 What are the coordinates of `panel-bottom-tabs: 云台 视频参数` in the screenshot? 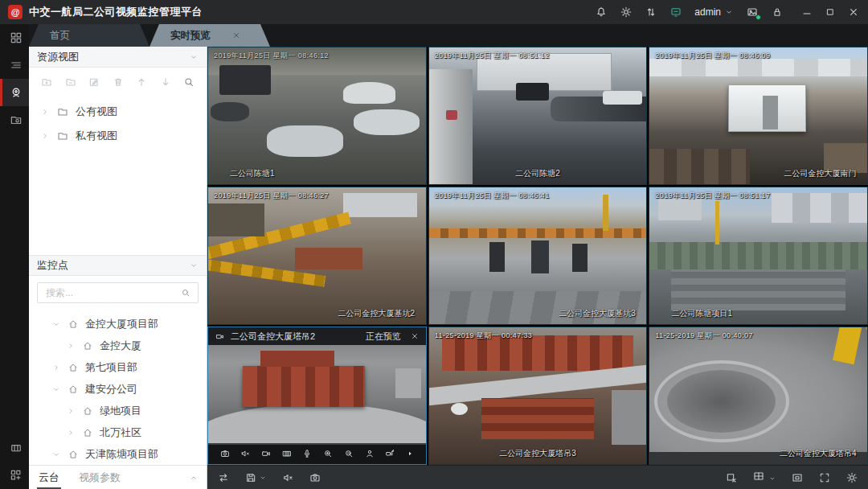 It's located at (117, 477).